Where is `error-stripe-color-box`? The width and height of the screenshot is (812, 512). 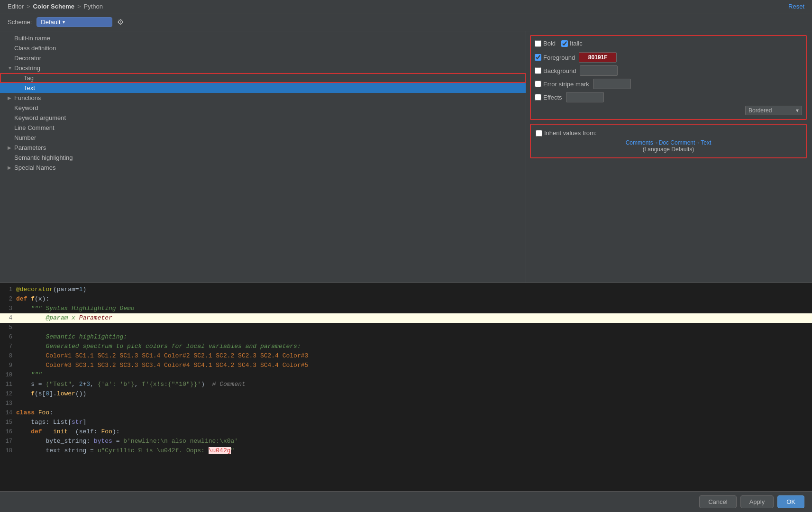 error-stripe-color-box is located at coordinates (612, 84).